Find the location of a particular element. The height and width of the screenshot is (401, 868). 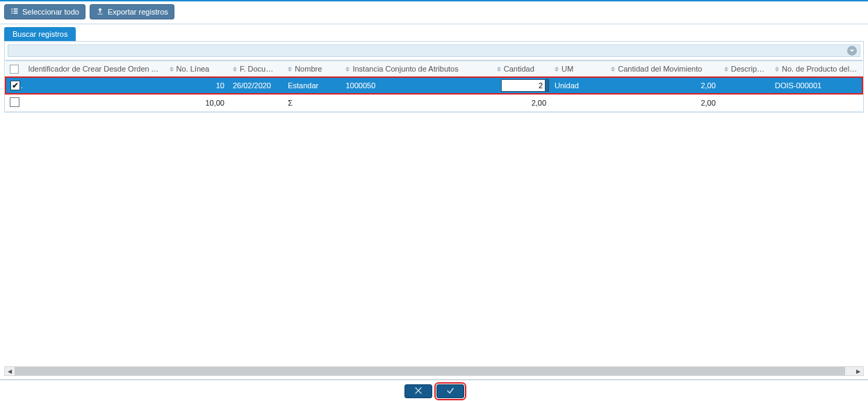

scroll-right-arrow: ▶ is located at coordinates (858, 371).